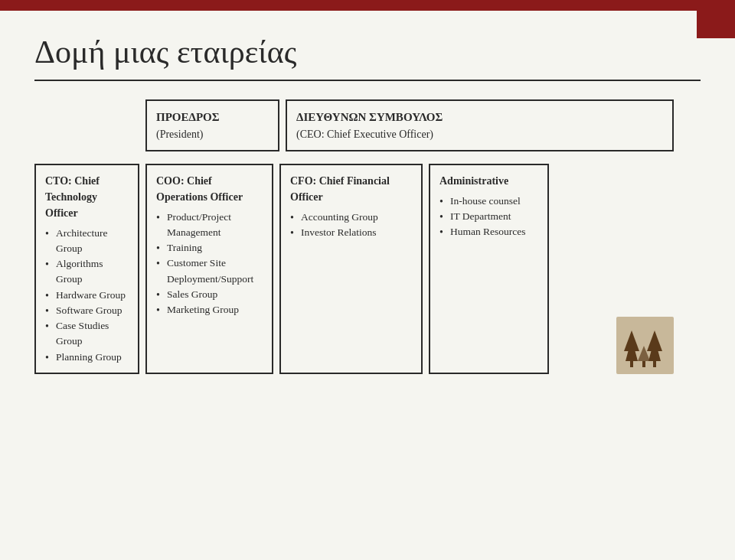 The width and height of the screenshot is (735, 560). What do you see at coordinates (213, 135) in the screenshot?
I see `president-sub: (President)` at bounding box center [213, 135].